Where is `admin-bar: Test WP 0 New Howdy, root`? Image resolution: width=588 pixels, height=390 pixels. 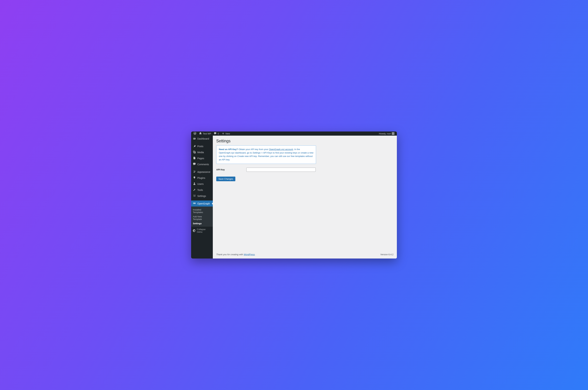
admin-bar: Test WP 0 New Howdy, root is located at coordinates (294, 134).